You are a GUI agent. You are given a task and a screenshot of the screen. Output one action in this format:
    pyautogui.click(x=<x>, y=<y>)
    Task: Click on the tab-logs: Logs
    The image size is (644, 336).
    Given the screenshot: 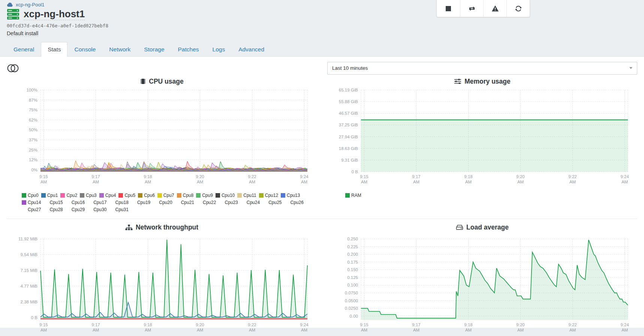 What is the action you would take?
    pyautogui.click(x=219, y=50)
    